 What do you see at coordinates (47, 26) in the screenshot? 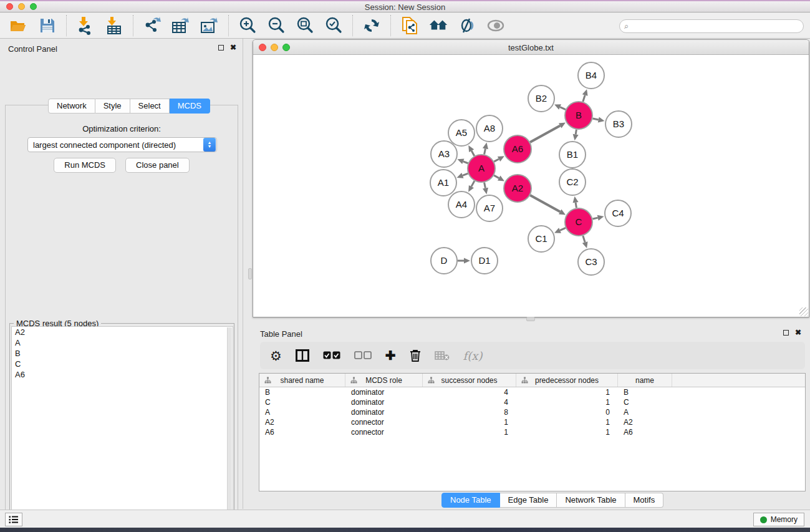
I see `save-session-icon` at bounding box center [47, 26].